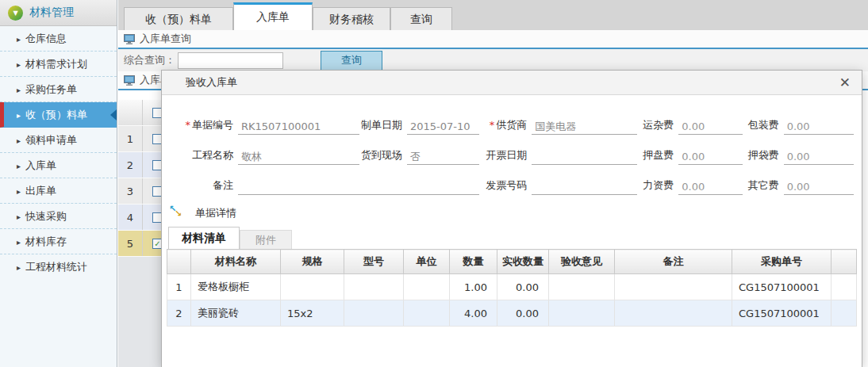 This screenshot has width=868, height=367. What do you see at coordinates (710, 157) in the screenshot?
I see `tray-deposit-field: 0.00` at bounding box center [710, 157].